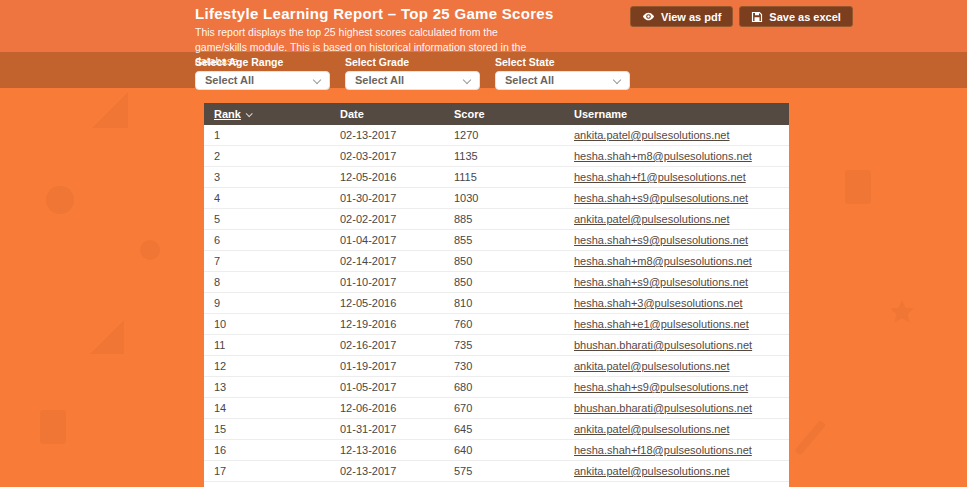 The image size is (967, 487). I want to click on column-header-score: Score, so click(504, 114).